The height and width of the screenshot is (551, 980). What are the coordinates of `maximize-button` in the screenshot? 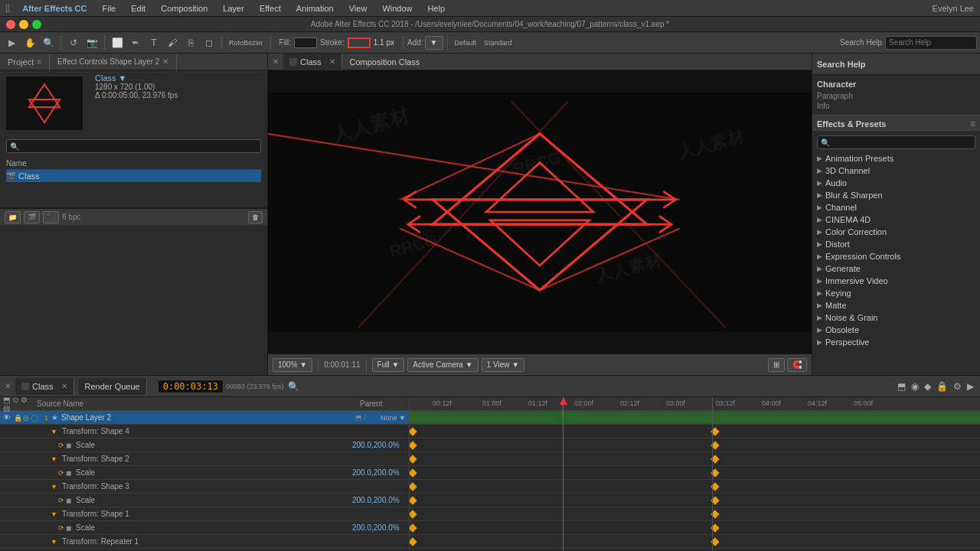 It's located at (37, 24).